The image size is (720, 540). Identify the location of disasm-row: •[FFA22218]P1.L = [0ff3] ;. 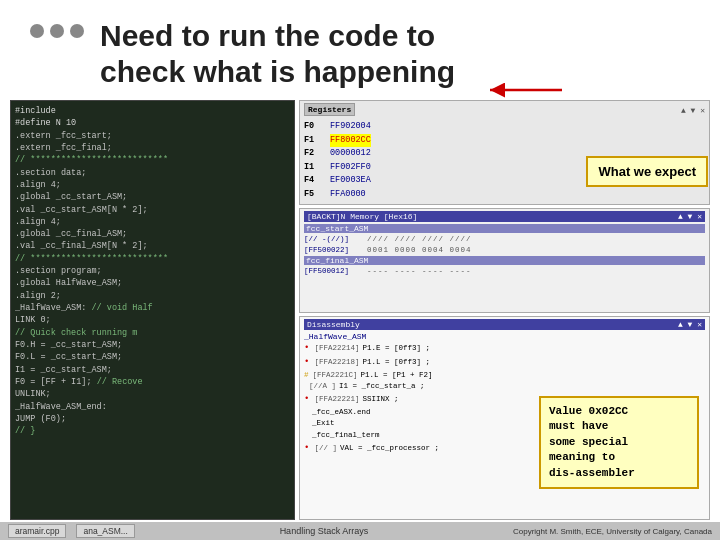
(504, 363).